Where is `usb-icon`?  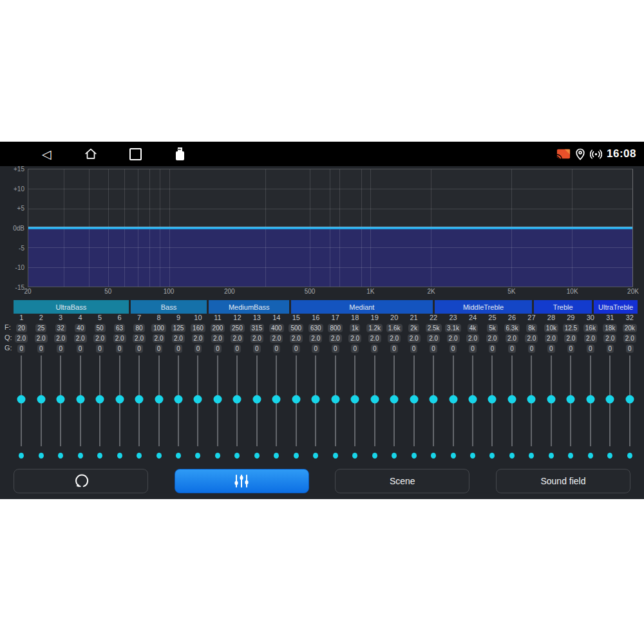
usb-icon is located at coordinates (180, 154).